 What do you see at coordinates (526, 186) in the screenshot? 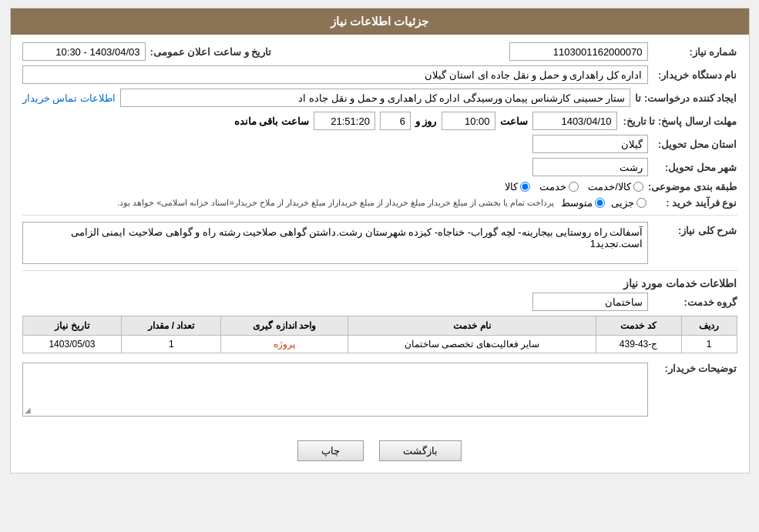
I see `category-radio-kala` at bounding box center [526, 186].